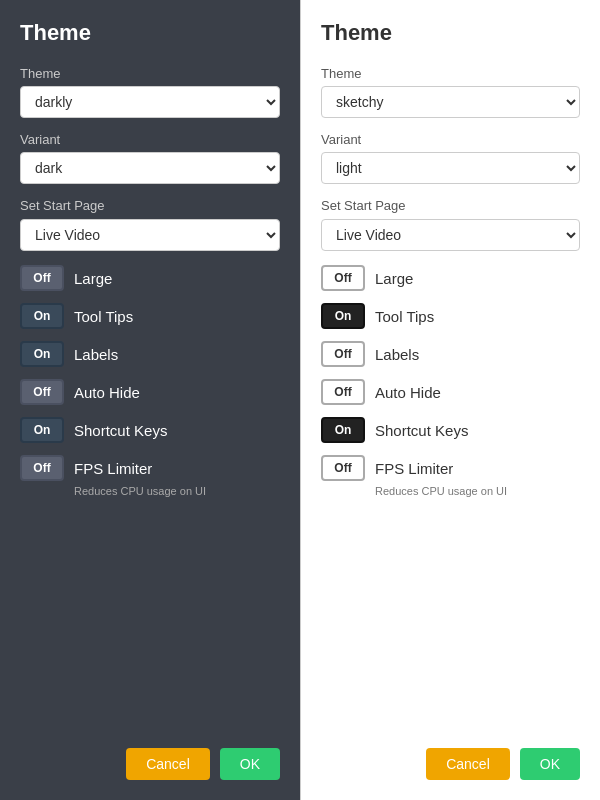 The height and width of the screenshot is (800, 600). I want to click on left-variant-select: dark light, so click(150, 168).